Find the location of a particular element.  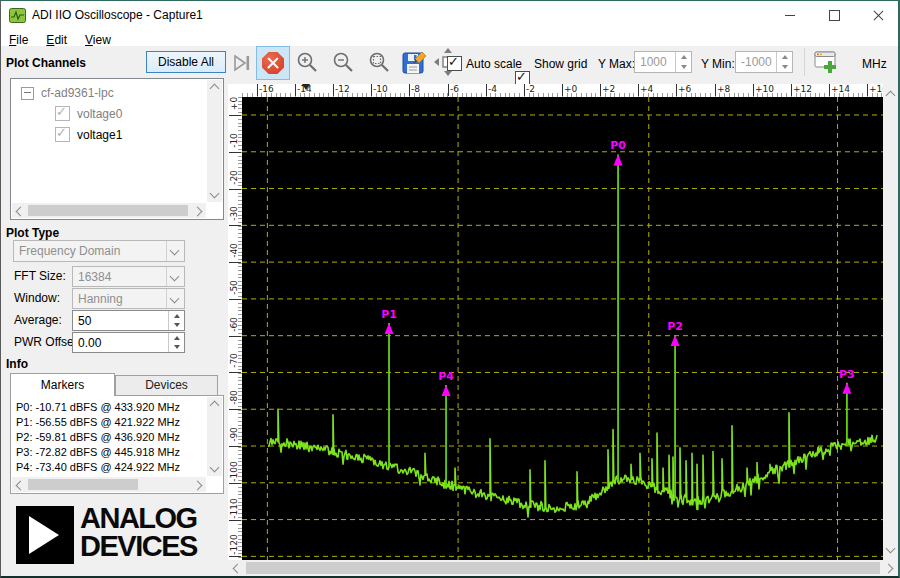

plot-hscrollbar is located at coordinates (563, 568).